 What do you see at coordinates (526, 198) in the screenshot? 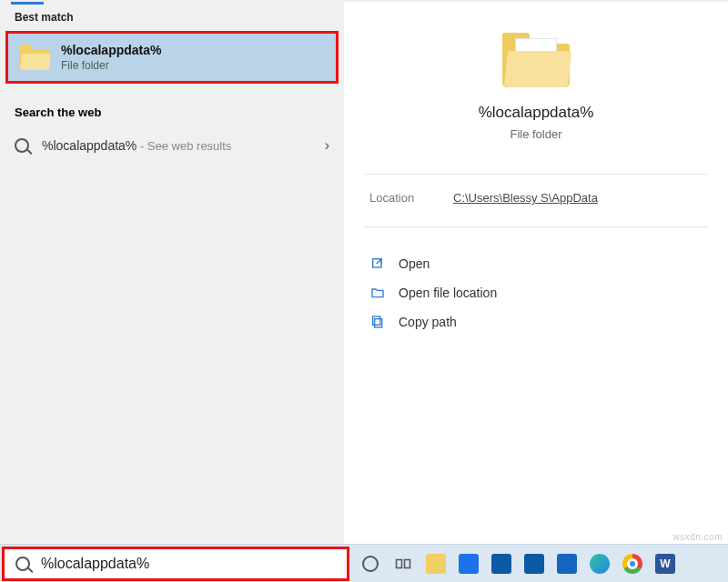
I see `location-path: C:\Users\Blessy S\AppData` at bounding box center [526, 198].